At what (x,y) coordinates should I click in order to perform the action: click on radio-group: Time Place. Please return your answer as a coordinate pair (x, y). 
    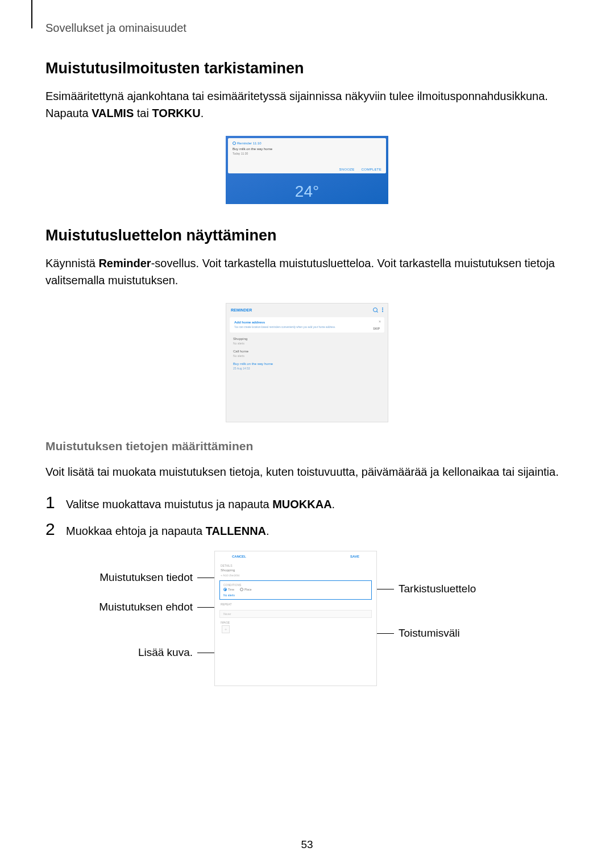
    Looking at the image, I should click on (296, 589).